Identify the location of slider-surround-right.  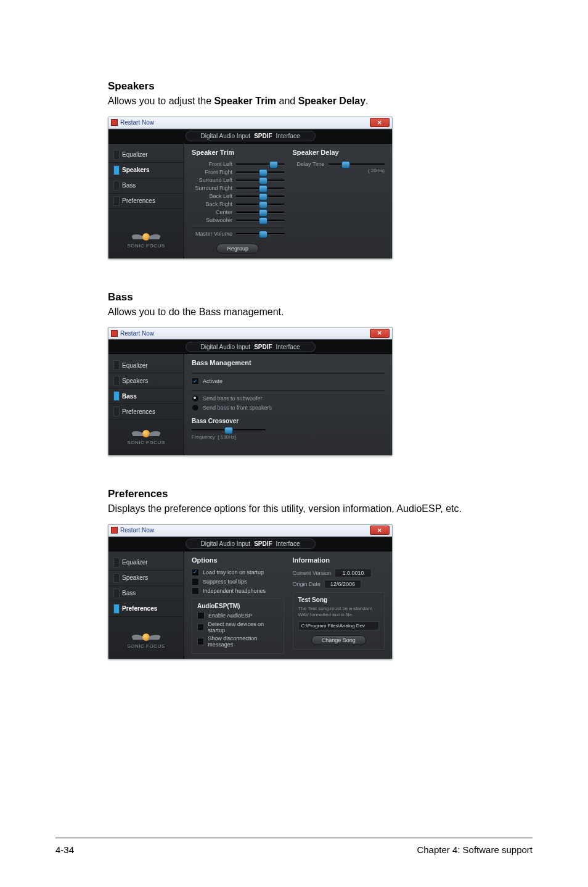
(260, 188).